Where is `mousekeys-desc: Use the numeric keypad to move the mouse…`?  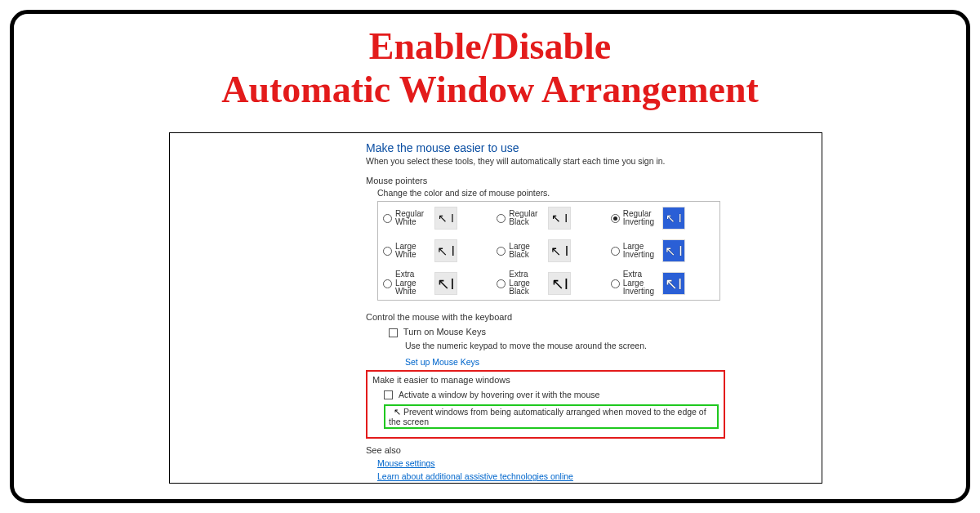
mousekeys-desc: Use the numeric keypad to move the mouse… is located at coordinates (613, 346).